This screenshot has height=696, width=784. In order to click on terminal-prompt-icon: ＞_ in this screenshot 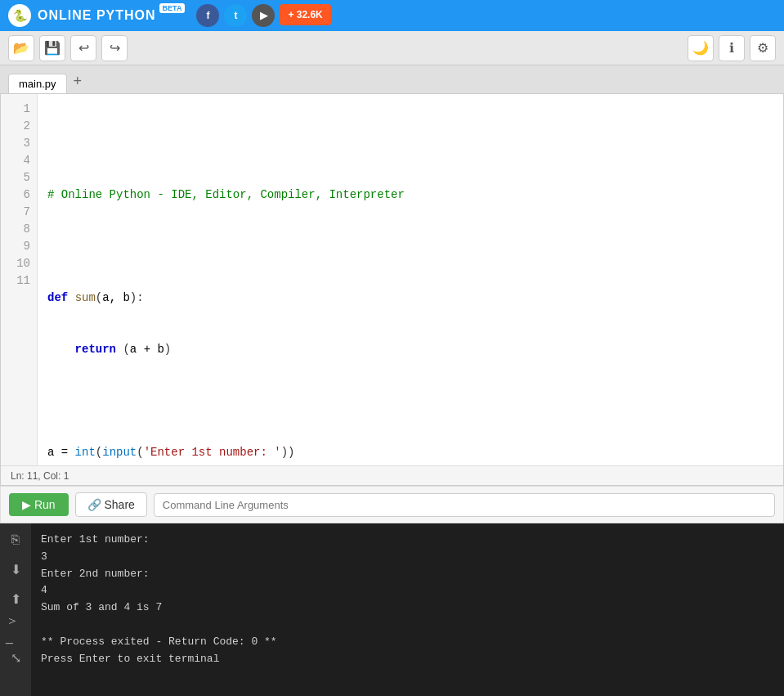, I will do `click(16, 628)`.